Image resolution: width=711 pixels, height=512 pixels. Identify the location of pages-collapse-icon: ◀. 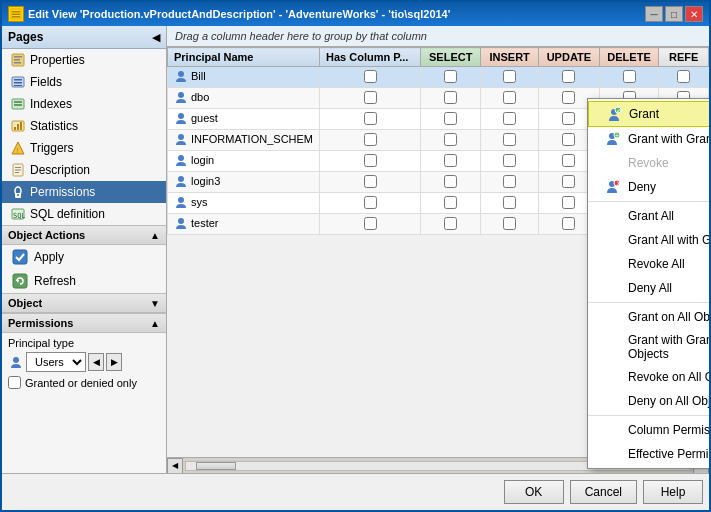
(156, 38).